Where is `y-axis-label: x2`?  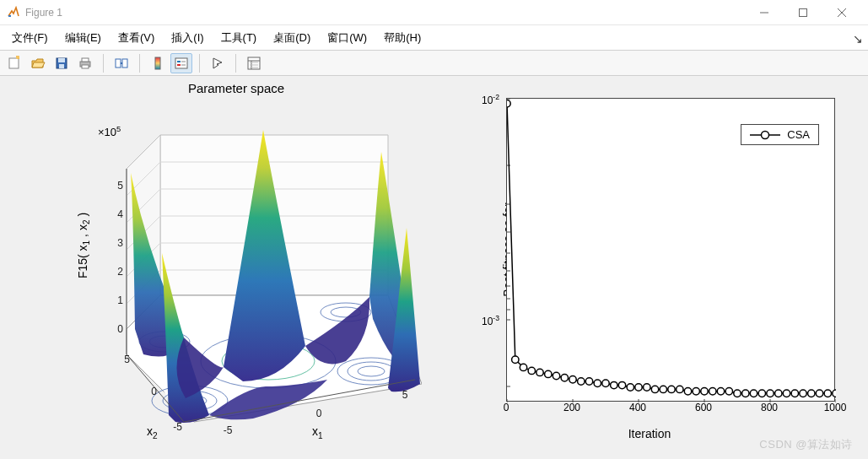
y-axis-label: x2 is located at coordinates (152, 432).